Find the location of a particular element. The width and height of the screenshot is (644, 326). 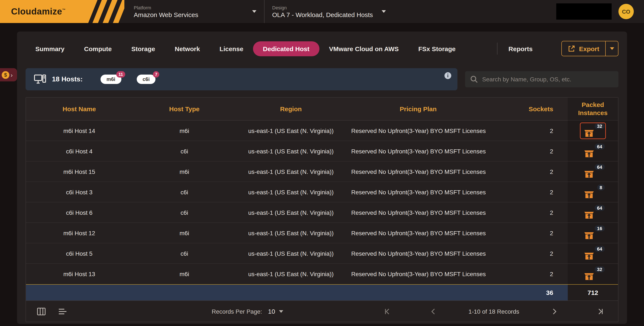

export-button: Export is located at coordinates (590, 49).